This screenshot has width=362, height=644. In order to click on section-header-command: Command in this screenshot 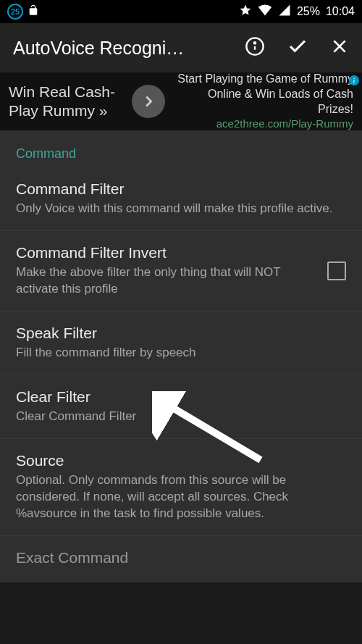, I will do `click(181, 149)`.